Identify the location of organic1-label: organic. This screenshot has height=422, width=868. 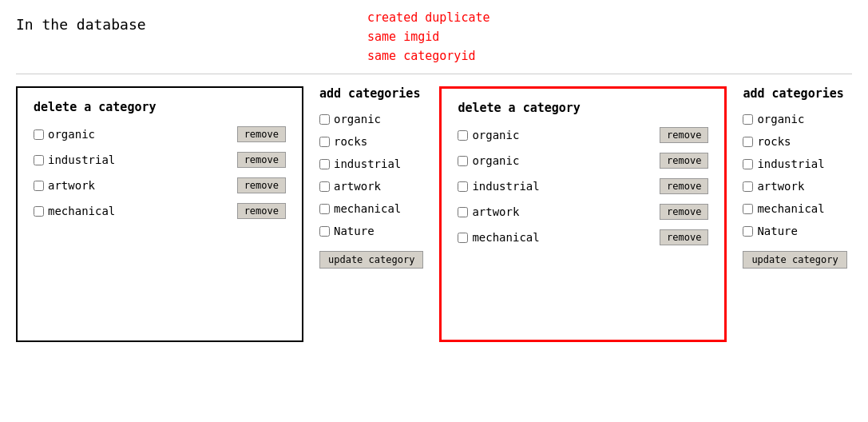
(489, 135).